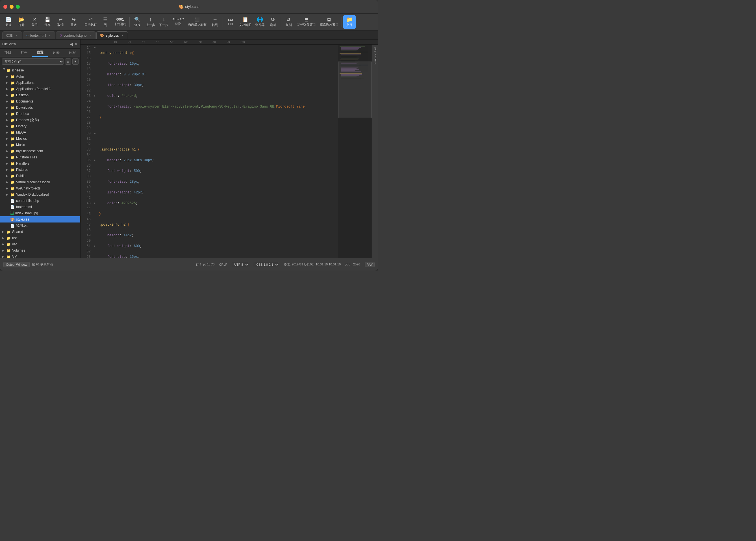 The height and width of the screenshot is (541, 756). What do you see at coordinates (137, 22) in the screenshot?
I see `find-button: 🔍 查找` at bounding box center [137, 22].